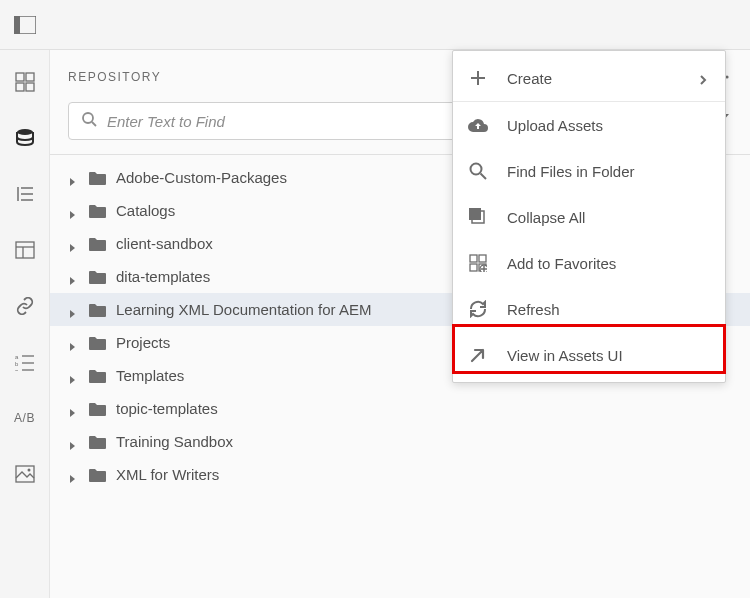 The width and height of the screenshot is (750, 598). I want to click on menu-view-assets-ui: View in Assets UI, so click(589, 355).